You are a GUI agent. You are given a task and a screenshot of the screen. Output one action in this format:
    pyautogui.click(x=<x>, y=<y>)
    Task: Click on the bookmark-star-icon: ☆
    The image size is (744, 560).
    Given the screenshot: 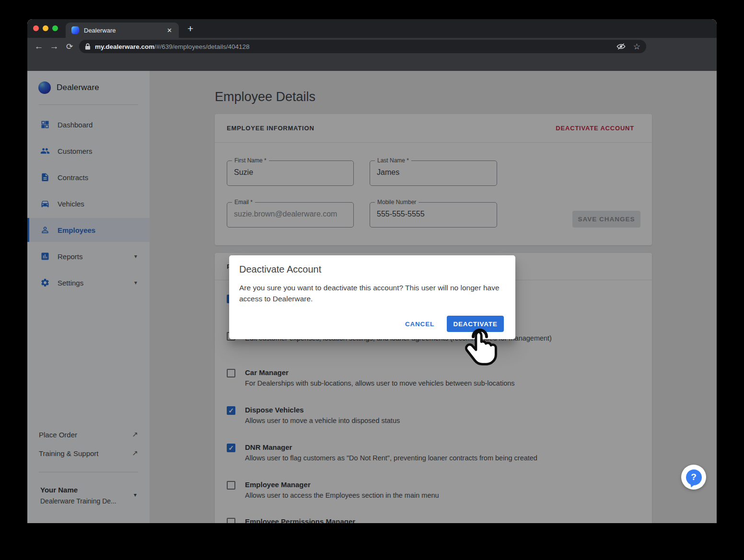 What is the action you would take?
    pyautogui.click(x=637, y=47)
    